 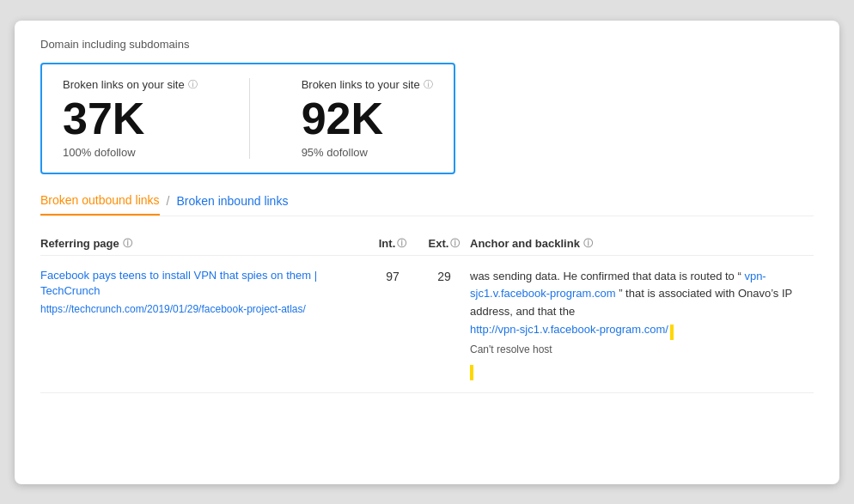 I want to click on metric-left: Broken links on your site ⓘ 37K 100% dof…, so click(x=131, y=118).